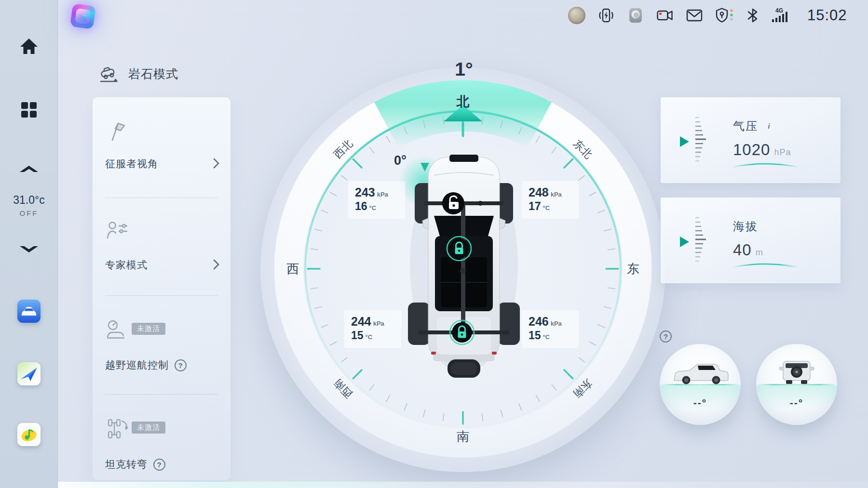 The width and height of the screenshot is (868, 488). Describe the element at coordinates (29, 46) in the screenshot. I see `home-button` at that location.